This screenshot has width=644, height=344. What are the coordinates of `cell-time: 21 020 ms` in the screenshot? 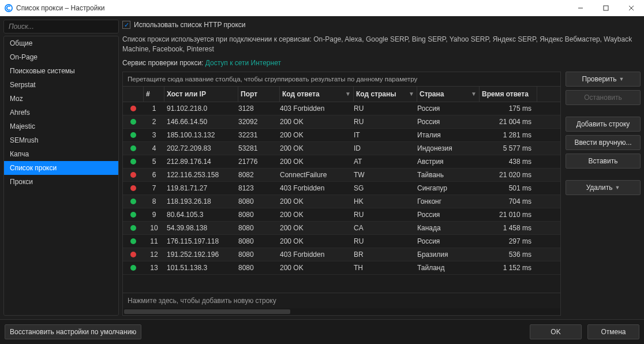 It's located at (508, 175).